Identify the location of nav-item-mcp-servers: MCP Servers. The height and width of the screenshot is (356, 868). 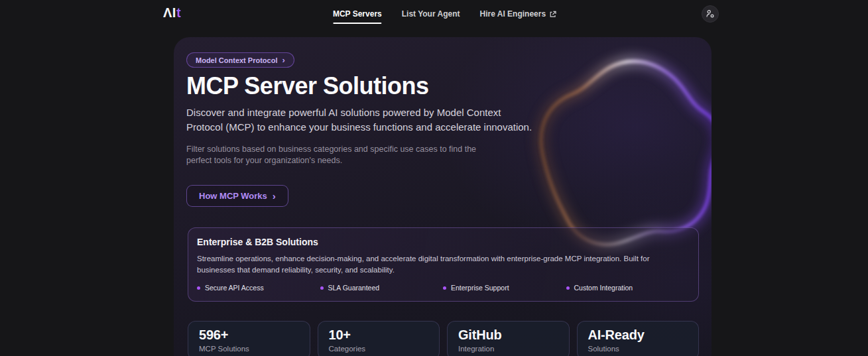
(357, 14).